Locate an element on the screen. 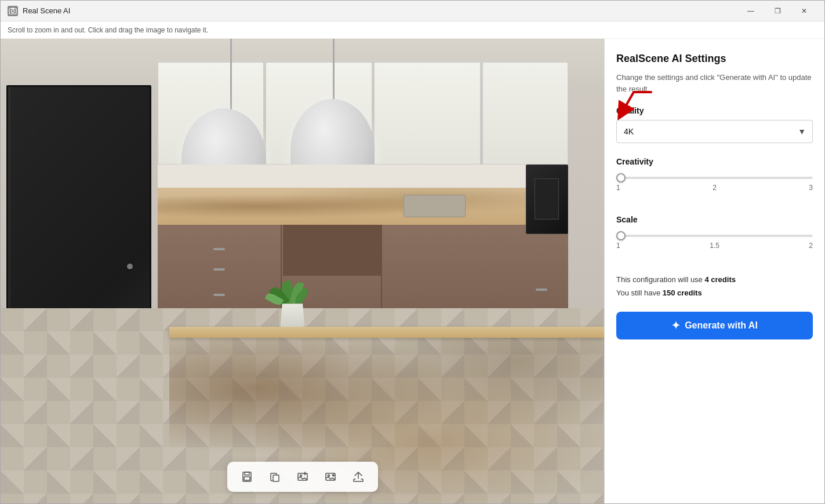 This screenshot has width=825, height=504. window-controls: — ❐ ✕ is located at coordinates (777, 11).